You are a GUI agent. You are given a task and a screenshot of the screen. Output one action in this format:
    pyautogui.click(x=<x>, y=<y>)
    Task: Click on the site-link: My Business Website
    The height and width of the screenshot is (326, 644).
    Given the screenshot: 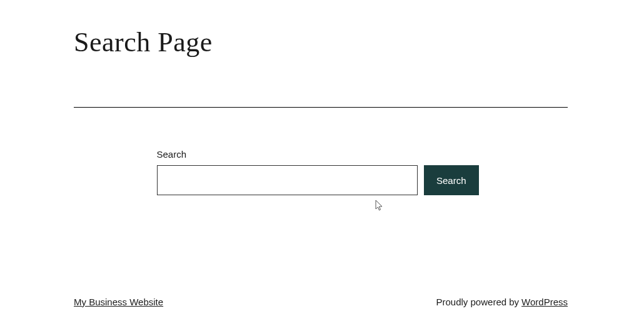 What is the action you would take?
    pyautogui.click(x=119, y=302)
    